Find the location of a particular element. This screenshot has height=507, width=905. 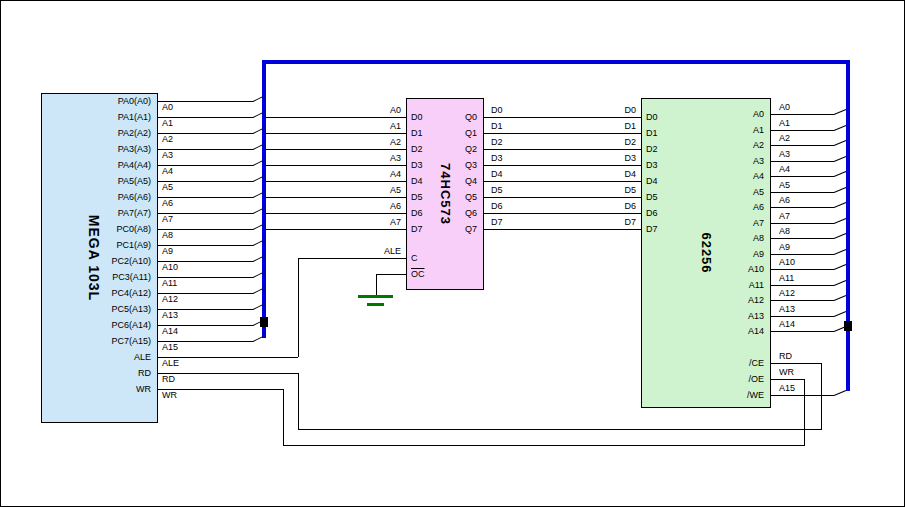

pin-label-Q5: Q5 is located at coordinates (471, 197).